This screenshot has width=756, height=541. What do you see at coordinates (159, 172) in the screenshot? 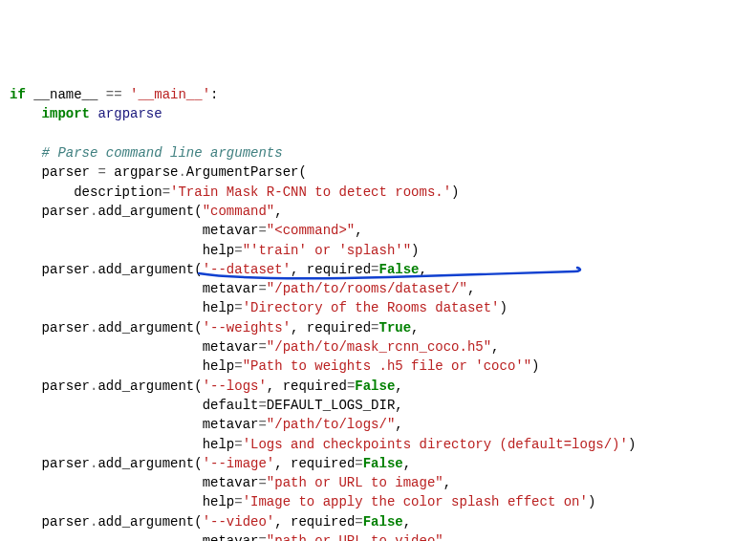
I see `code-line: parser = argparse.ArgumentParser(` at bounding box center [159, 172].